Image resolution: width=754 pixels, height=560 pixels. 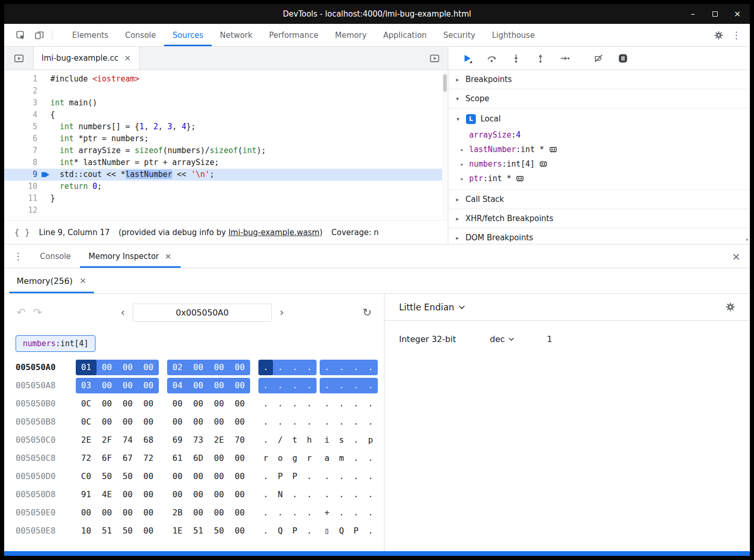 What do you see at coordinates (38, 312) in the screenshot?
I see `history-forward-button: ↷` at bounding box center [38, 312].